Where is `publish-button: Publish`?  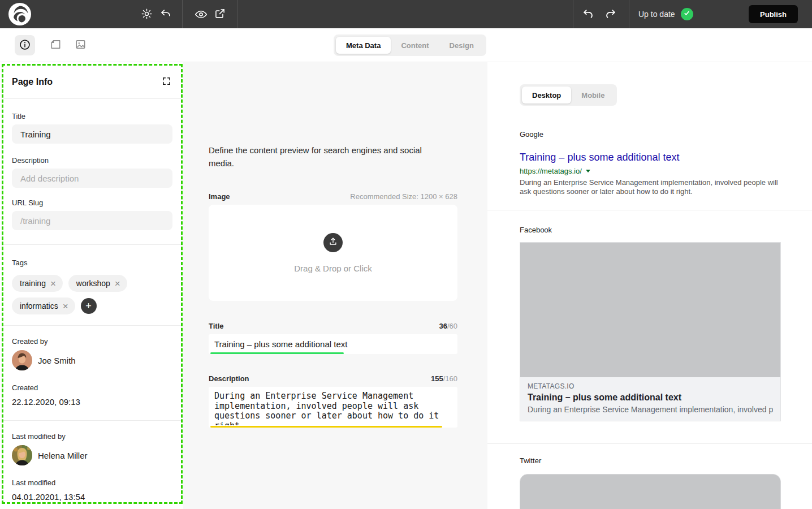
publish-button: Publish is located at coordinates (774, 14).